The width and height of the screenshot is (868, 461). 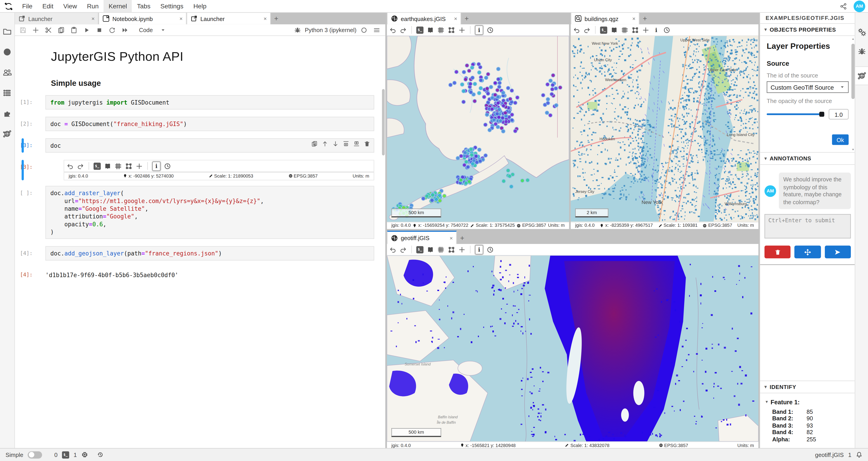 I want to click on notebook-scrollbar, so click(x=383, y=122).